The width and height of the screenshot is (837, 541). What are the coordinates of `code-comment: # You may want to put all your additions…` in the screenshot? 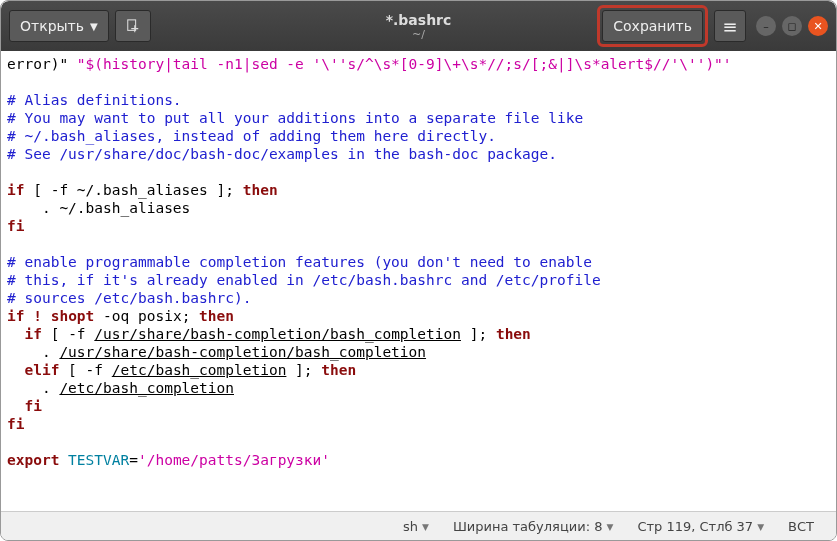 It's located at (295, 118).